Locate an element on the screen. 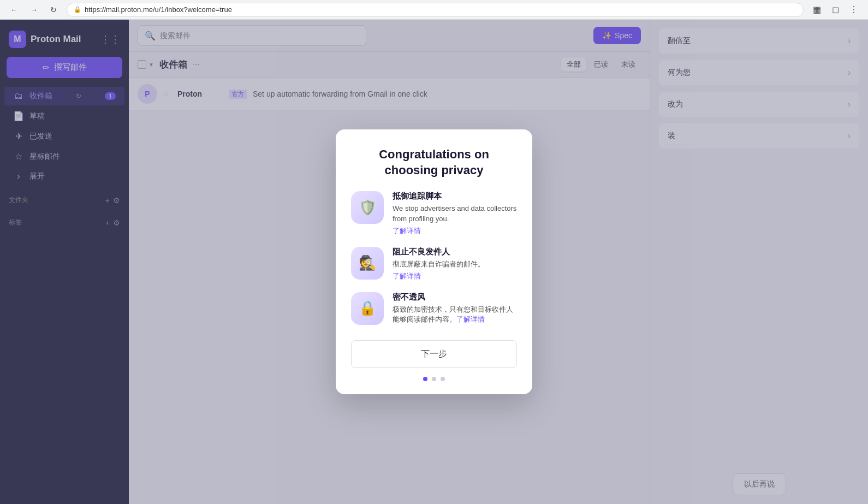 The height and width of the screenshot is (504, 868). tracker-block-icon: 🛡️ is located at coordinates (367, 207).